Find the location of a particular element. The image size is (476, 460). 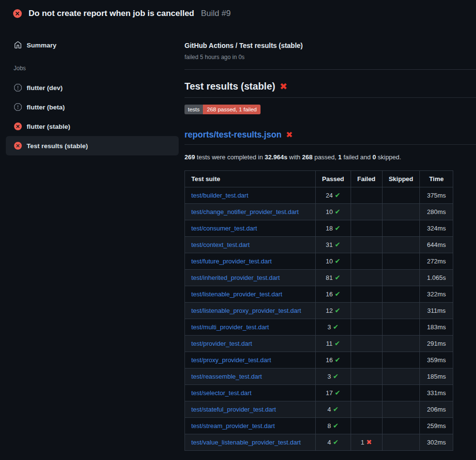

suite-link: test/selector_test.dart is located at coordinates (221, 393).